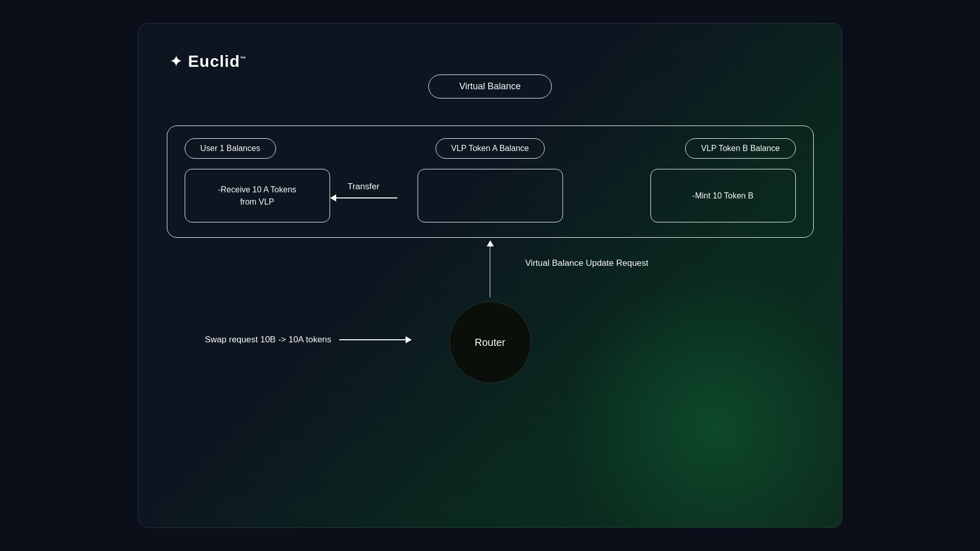 This screenshot has height=551, width=980. What do you see at coordinates (363, 187) in the screenshot?
I see `transfer-label: Transfer` at bounding box center [363, 187].